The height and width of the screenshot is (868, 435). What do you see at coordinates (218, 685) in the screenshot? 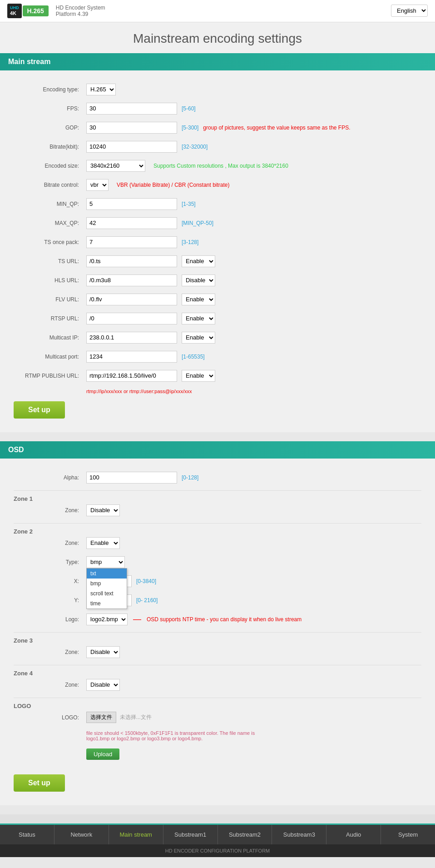
I see `zone4-zone-row: Zone: Disable Enable` at bounding box center [218, 685].